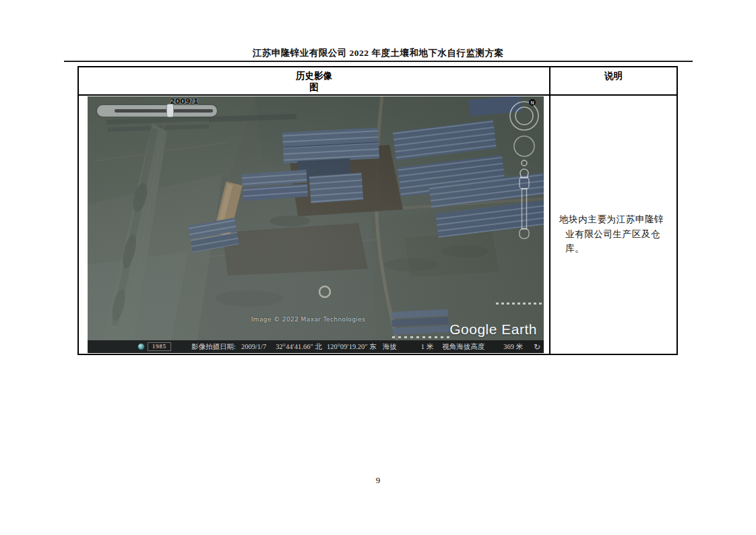 This screenshot has height=535, width=756. What do you see at coordinates (615, 234) in the screenshot?
I see `note-text: 地块内主要为江苏申隆锌业有限公司生产区及仓库。` at bounding box center [615, 234].